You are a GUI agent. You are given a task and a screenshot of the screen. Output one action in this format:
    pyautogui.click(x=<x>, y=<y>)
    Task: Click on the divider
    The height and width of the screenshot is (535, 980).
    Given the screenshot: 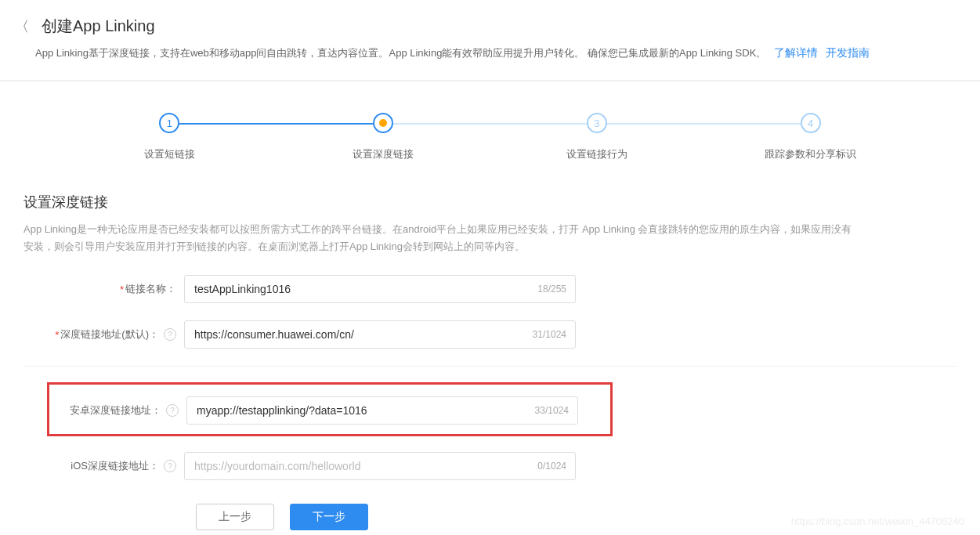 What is the action you would take?
    pyautogui.click(x=490, y=367)
    